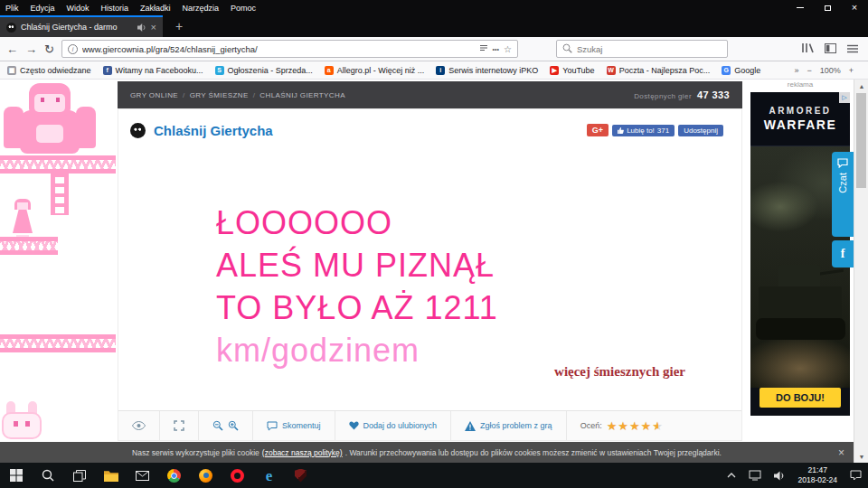 This screenshot has width=868, height=488. Describe the element at coordinates (841, 452) in the screenshot. I see `cookie-close-icon: ×` at that location.